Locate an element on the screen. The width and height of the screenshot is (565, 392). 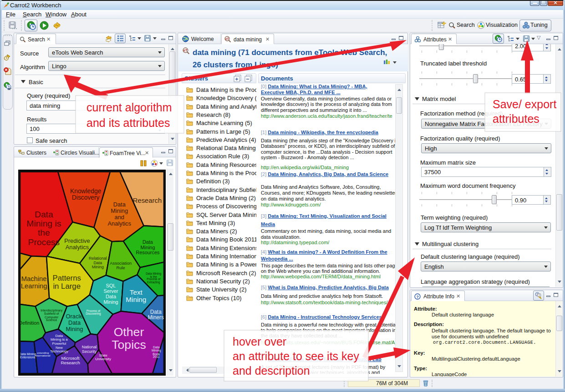
svg-text: Save/ export is located at coordinates (524, 104).